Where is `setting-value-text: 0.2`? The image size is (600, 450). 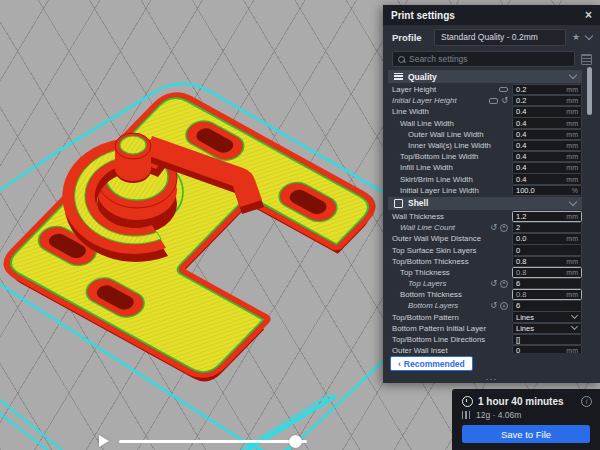 setting-value-text: 0.2 is located at coordinates (540, 100).